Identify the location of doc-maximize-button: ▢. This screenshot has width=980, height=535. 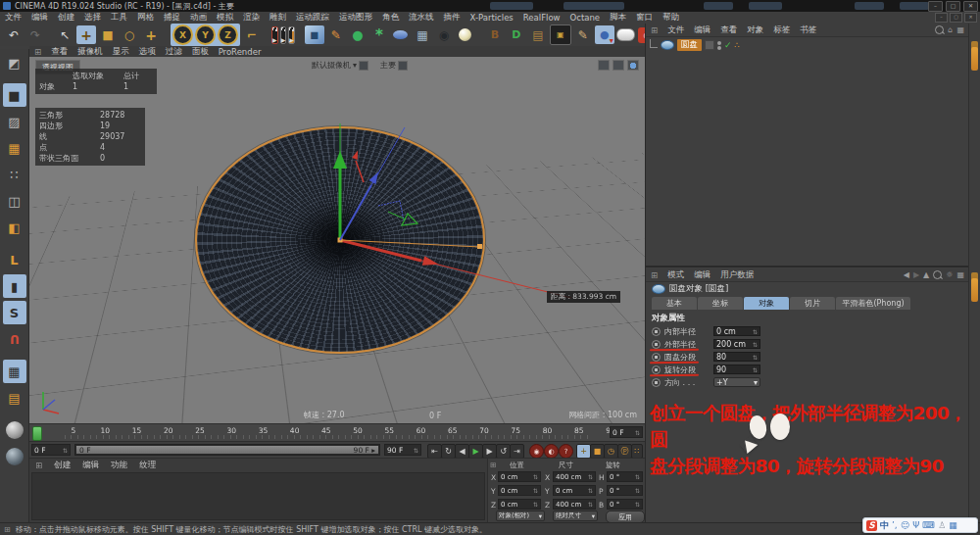
(956, 18).